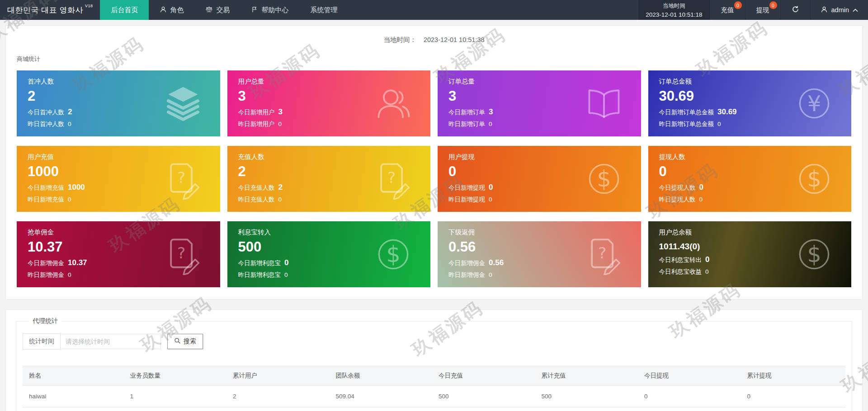 Image resolution: width=868 pixels, height=411 pixels. Describe the element at coordinates (434, 341) in the screenshot. I see `agent-search-form: 统计时间 搜索` at that location.